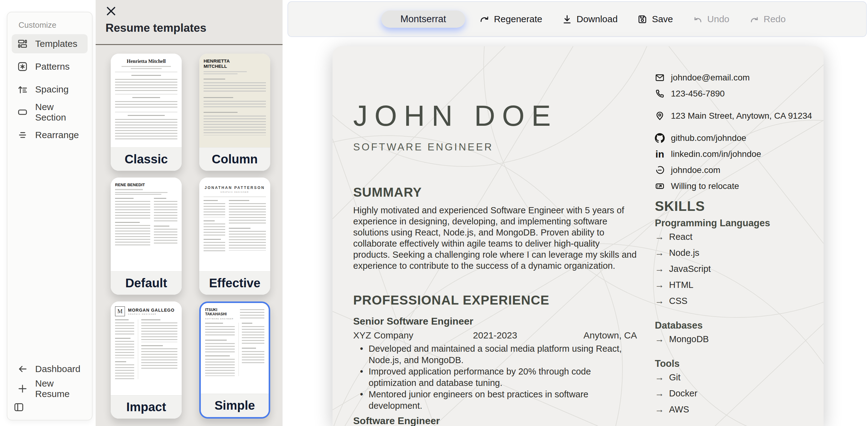  What do you see at coordinates (735, 170) in the screenshot?
I see `contact-website: johndoe.com` at bounding box center [735, 170].